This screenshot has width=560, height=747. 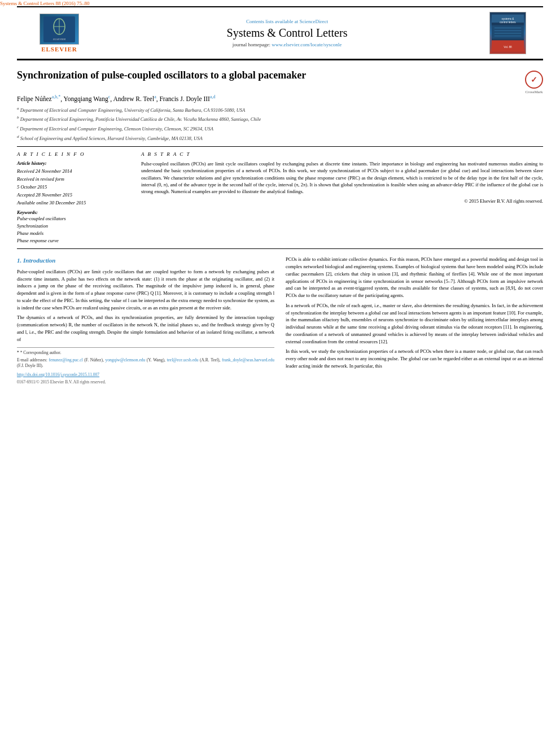 I want to click on svg-text: systems &, so click(x=508, y=19).